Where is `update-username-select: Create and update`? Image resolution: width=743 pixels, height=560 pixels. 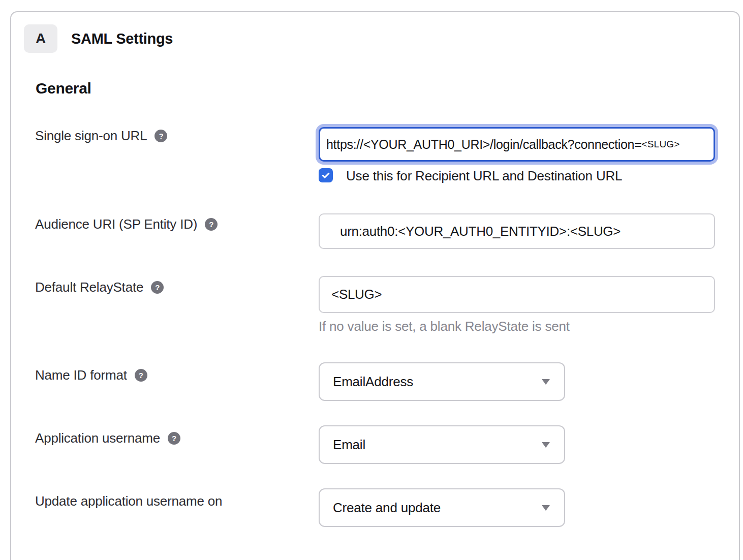
update-username-select: Create and update is located at coordinates (442, 508).